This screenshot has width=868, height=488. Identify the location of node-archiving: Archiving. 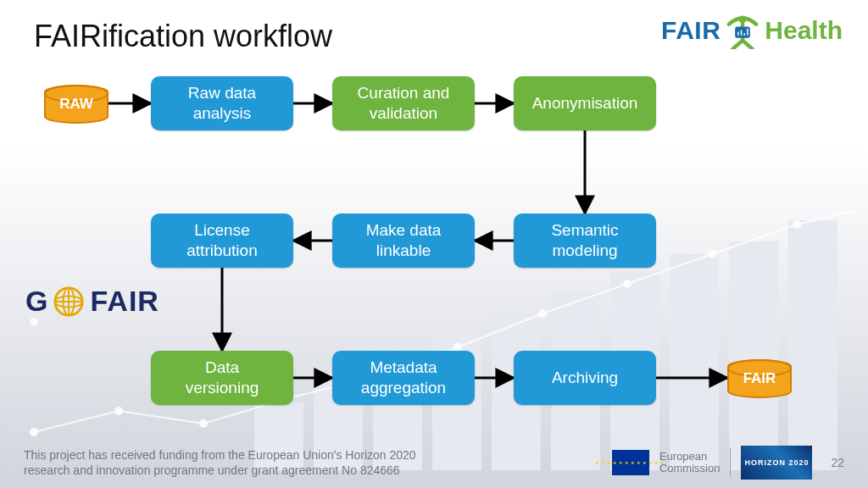
(585, 378).